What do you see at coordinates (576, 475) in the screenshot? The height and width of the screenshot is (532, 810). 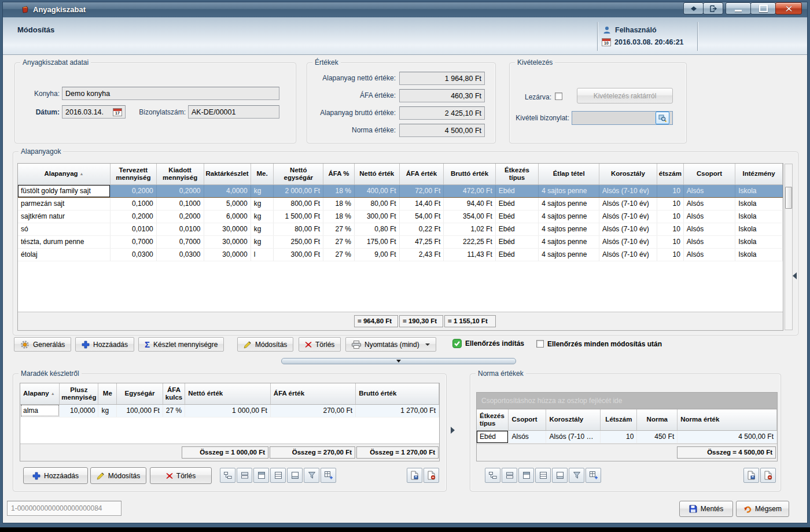 I see `filter-button` at bounding box center [576, 475].